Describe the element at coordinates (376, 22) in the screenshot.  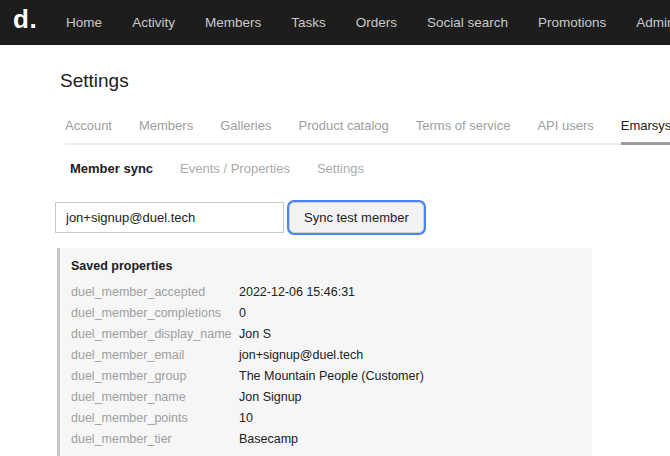
I see `nav-item-orders: Orders` at that location.